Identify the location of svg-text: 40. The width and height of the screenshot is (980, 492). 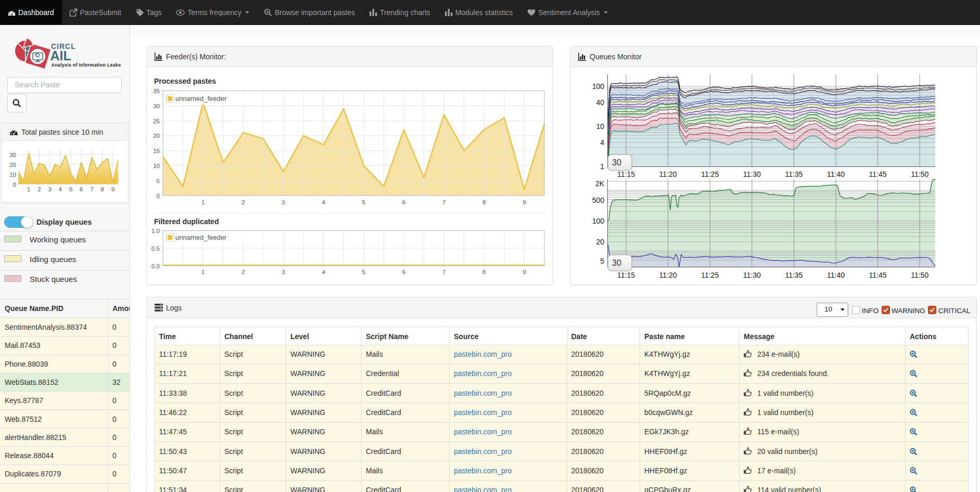
(600, 102).